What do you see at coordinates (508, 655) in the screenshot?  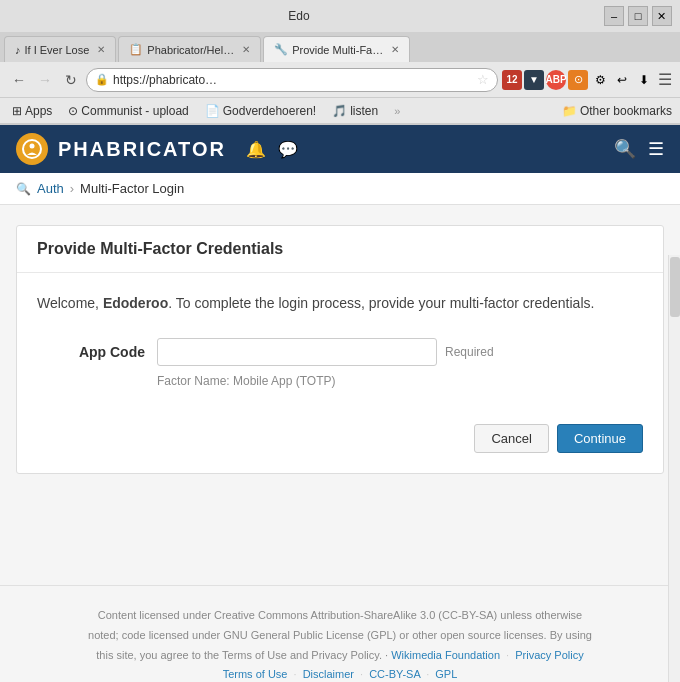 I see `footer-sep-1: ·` at bounding box center [508, 655].